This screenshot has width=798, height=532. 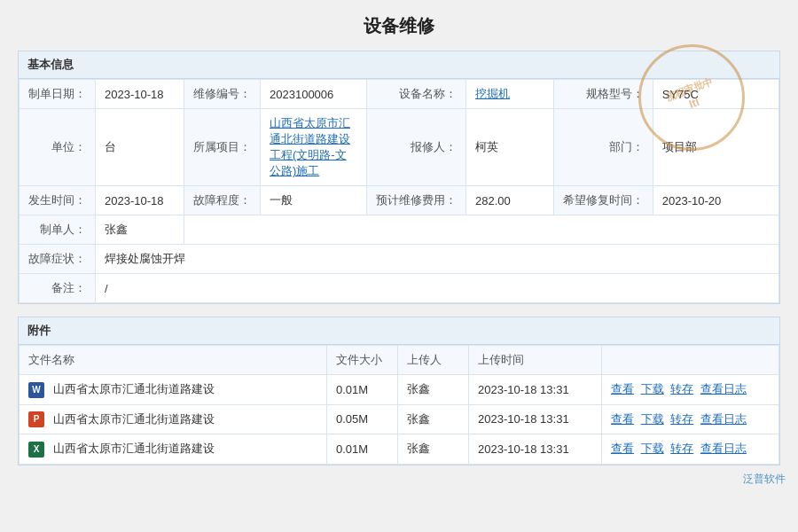 I want to click on make-date-value: 2023-10-18, so click(x=140, y=94).